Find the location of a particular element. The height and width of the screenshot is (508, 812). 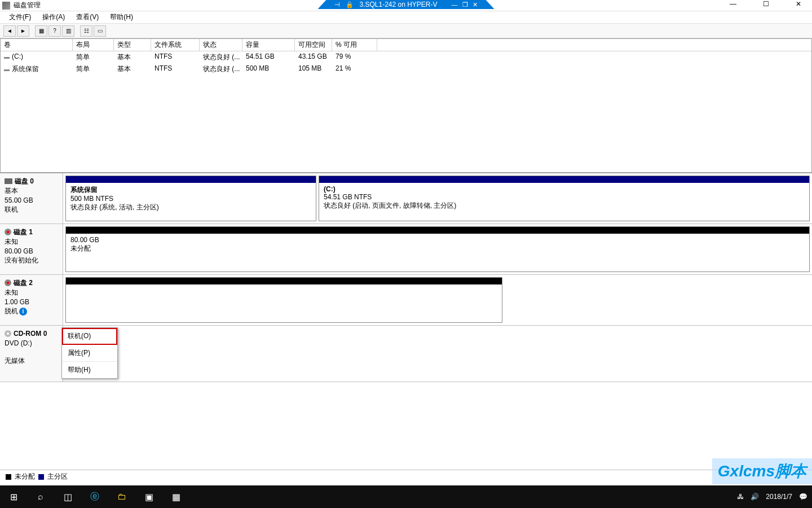

disk-2-row: 磁盘 2 未知 1.00 GB 脱机i is located at coordinates (406, 300).